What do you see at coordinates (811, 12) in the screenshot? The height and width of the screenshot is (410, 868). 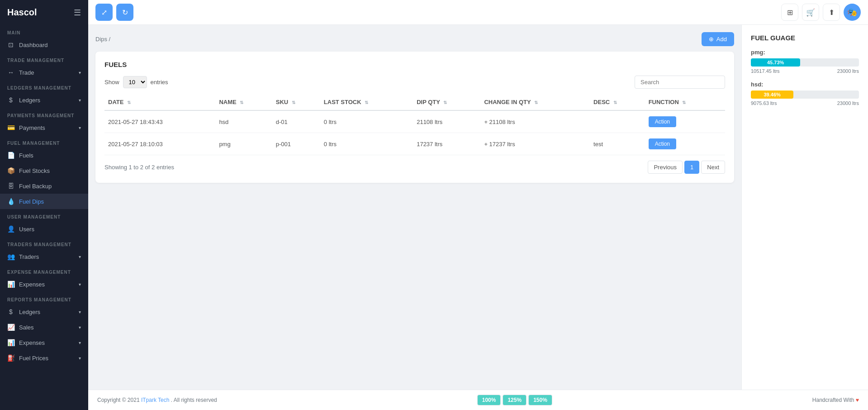 I see `cart-icon-button: 🛒` at bounding box center [811, 12].